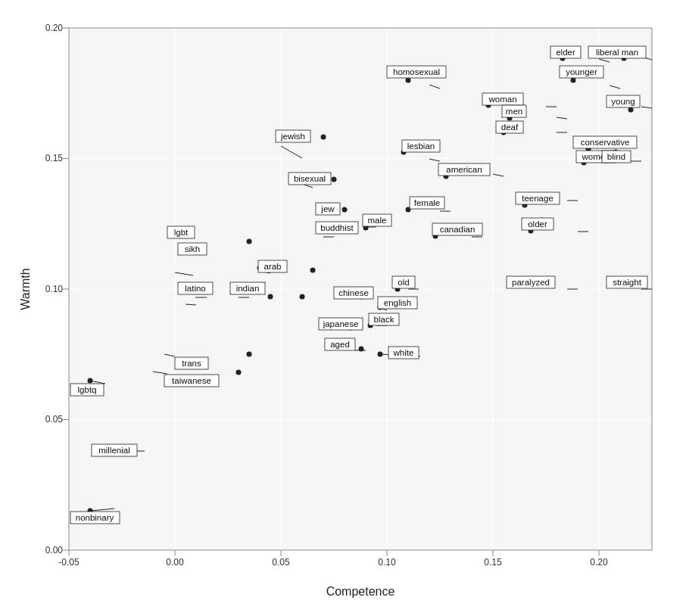 The height and width of the screenshot is (616, 683). Describe the element at coordinates (538, 198) in the screenshot. I see `svg-text: teenage` at that location.